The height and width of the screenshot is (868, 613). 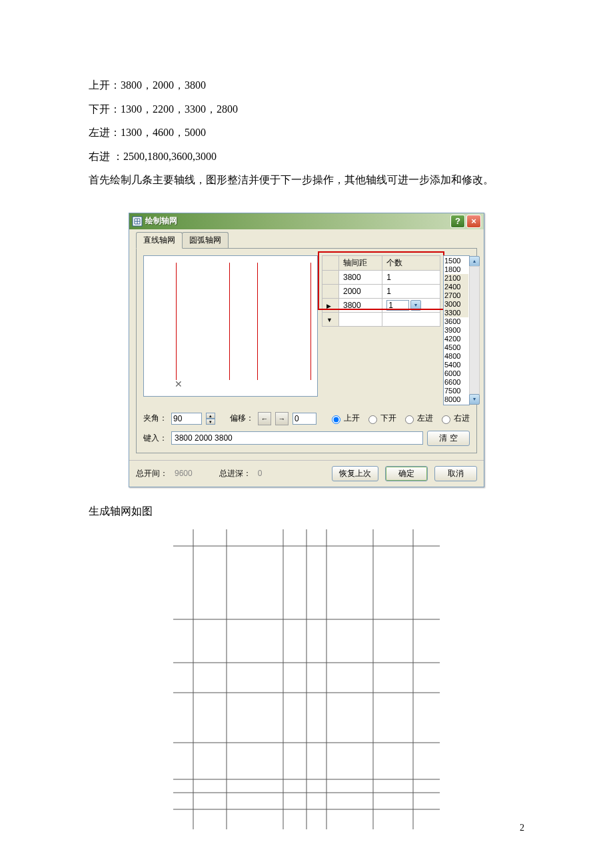 I want to click on intro-l1: 上开：3800，2000，3800, so click(x=306, y=85).